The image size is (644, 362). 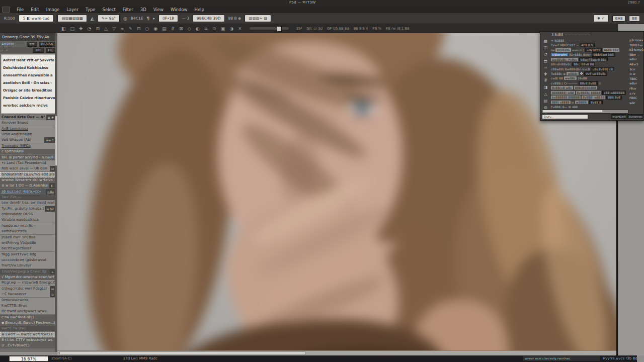 What do you see at coordinates (590, 50) in the screenshot?
I see `floating-panel-row: rwBtD8d8bwwscrc)+W BFT?Ab89 88d` at bounding box center [590, 50].